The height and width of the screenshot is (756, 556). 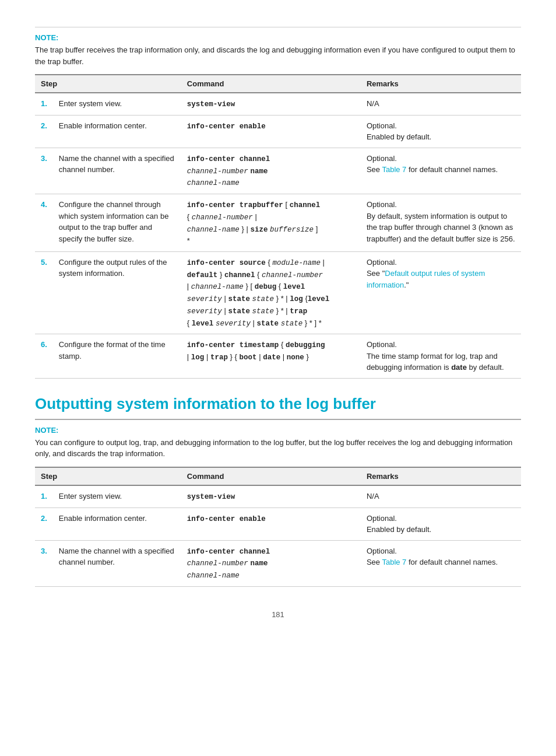 What do you see at coordinates (278, 293) in the screenshot?
I see `table-row: 5. Configure the output rules of the sys…` at bounding box center [278, 293].